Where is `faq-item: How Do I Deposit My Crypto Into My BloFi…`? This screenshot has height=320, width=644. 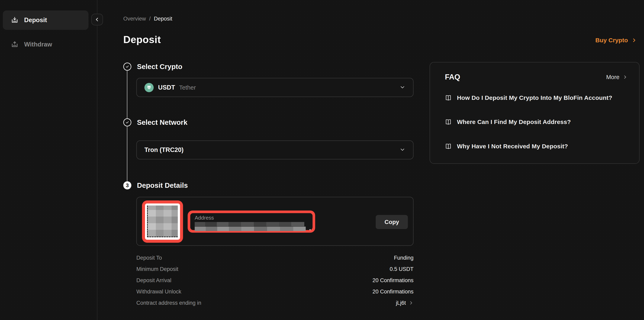 faq-item: How Do I Deposit My Crypto Into My BloFi… is located at coordinates (528, 98).